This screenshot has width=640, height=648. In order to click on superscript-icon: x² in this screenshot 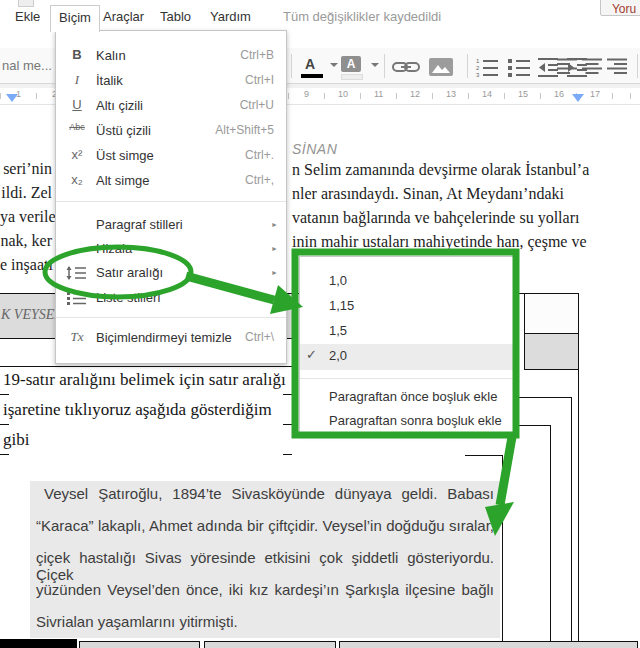, I will do `click(77, 154)`.